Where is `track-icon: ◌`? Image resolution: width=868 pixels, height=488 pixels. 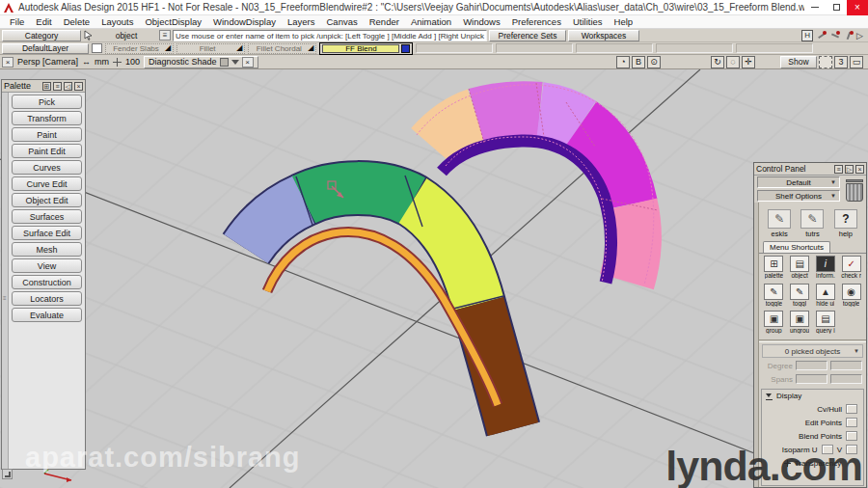 track-icon: ◌ is located at coordinates (733, 62).